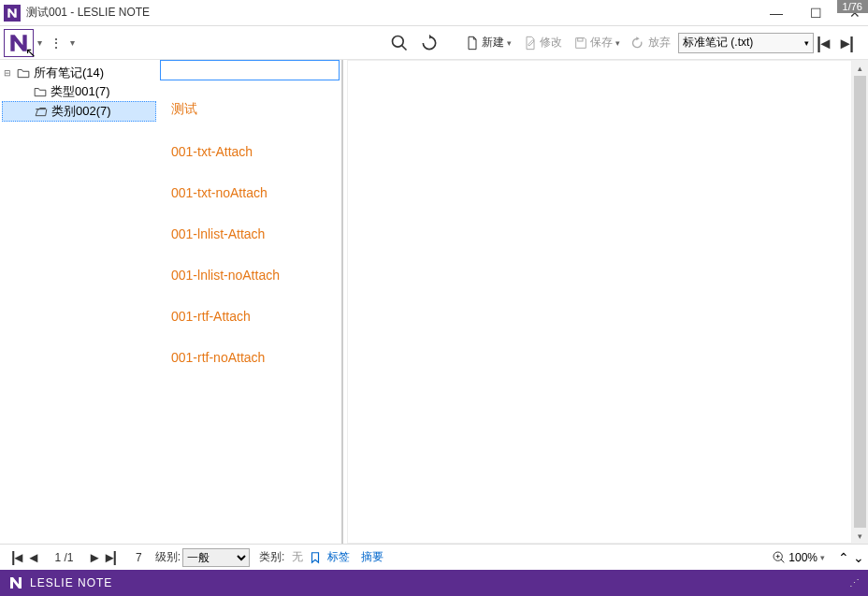 The height and width of the screenshot is (596, 868). Describe the element at coordinates (542, 43) in the screenshot. I see `modify-button: 修改` at that location.